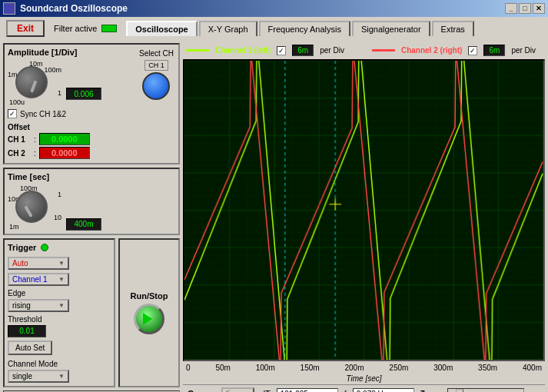 This screenshot has height=392, width=548. Describe the element at coordinates (91, 201) in the screenshot. I see `time-section: Time [sec] 100m 1 10 1m 10m 400m` at that location.